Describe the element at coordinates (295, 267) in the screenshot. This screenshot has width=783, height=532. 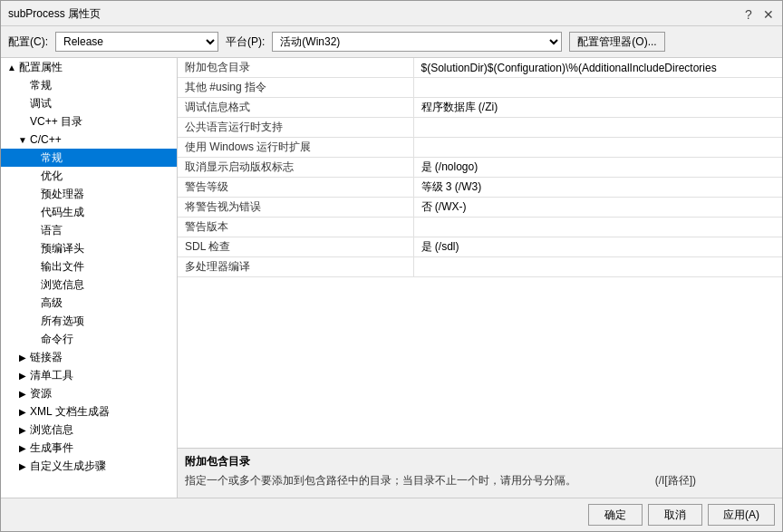
I see `prop-name: 多处理器编译` at that location.